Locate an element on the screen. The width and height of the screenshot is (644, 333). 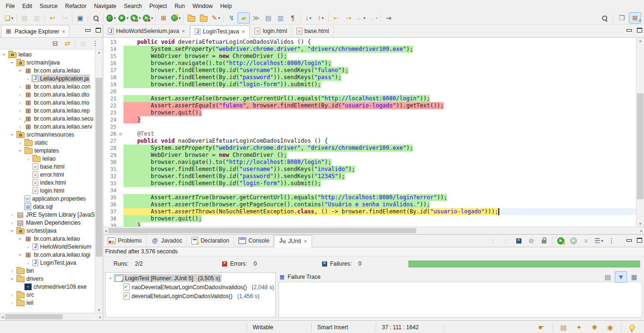
package-explorer-tab: Package Explorer × is located at coordinates (35, 31).